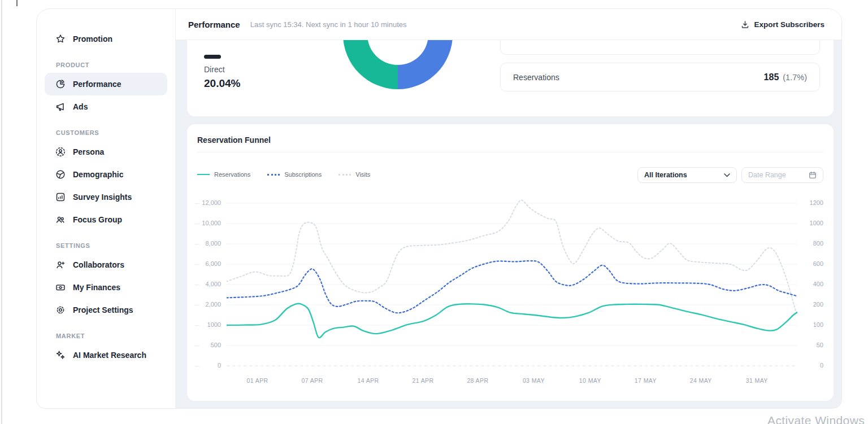 The width and height of the screenshot is (868, 424). Describe the element at coordinates (60, 220) in the screenshot. I see `people-icon` at that location.